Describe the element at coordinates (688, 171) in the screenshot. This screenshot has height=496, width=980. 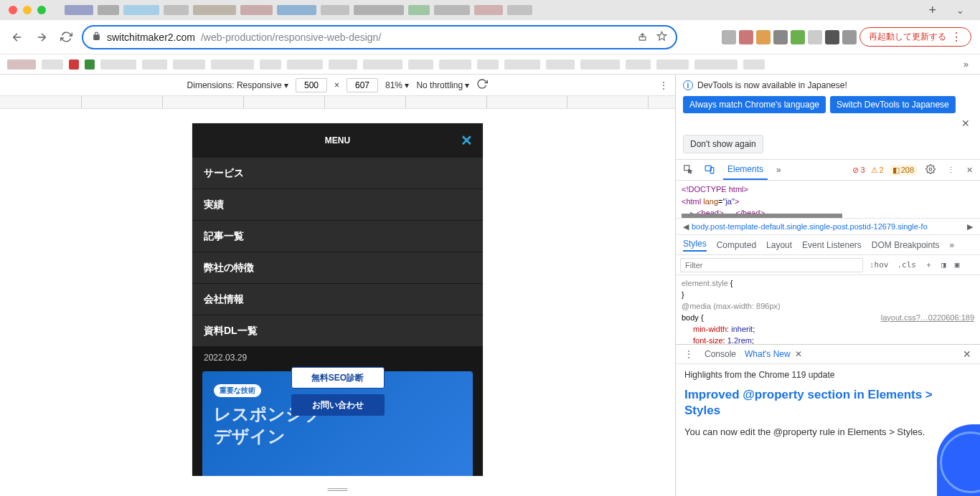
I see `inspect-icon` at that location.